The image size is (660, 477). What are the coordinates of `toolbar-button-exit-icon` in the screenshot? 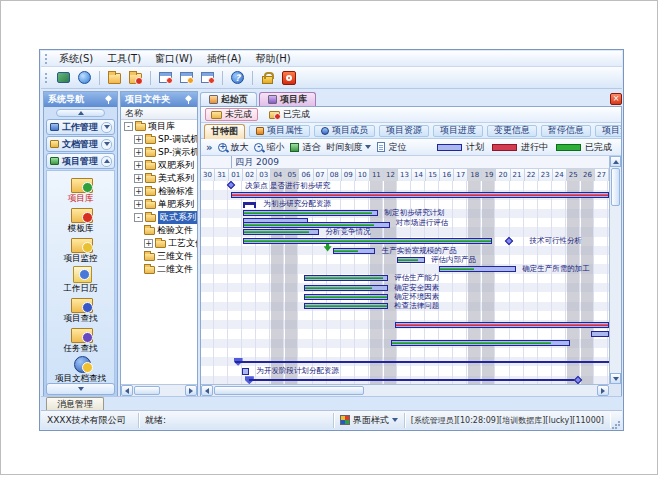 It's located at (288, 78).